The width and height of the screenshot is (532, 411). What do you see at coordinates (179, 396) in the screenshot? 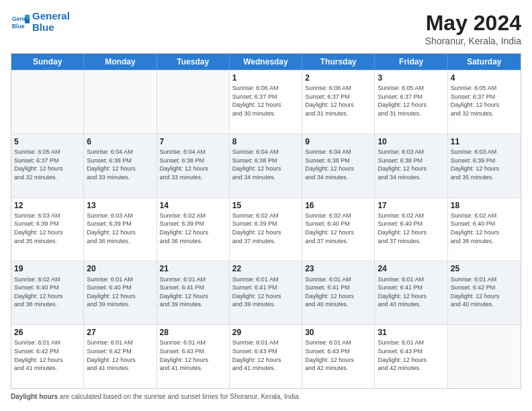
I see `footer-text: are calculated based on the sunrise and …` at bounding box center [179, 396].